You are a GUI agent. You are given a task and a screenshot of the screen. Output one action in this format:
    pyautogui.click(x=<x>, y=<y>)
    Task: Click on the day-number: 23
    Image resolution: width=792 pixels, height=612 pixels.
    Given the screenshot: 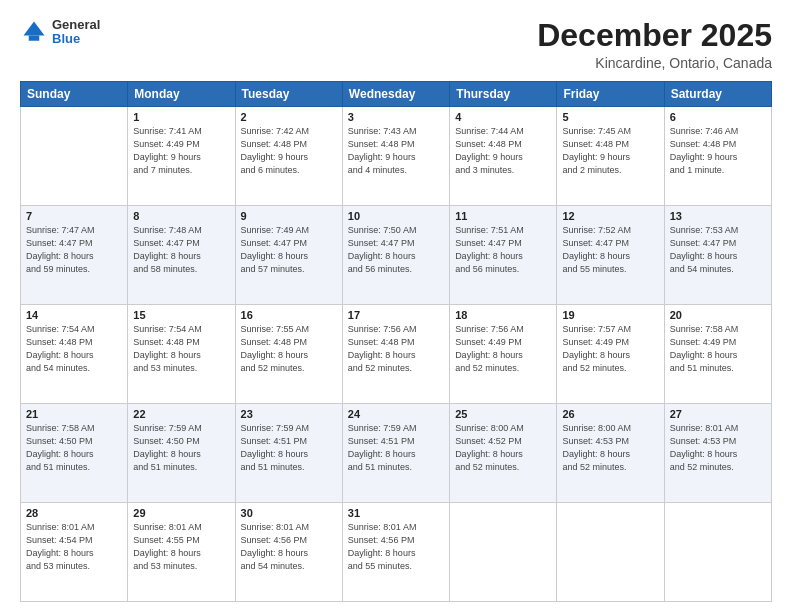 What is the action you would take?
    pyautogui.click(x=289, y=414)
    